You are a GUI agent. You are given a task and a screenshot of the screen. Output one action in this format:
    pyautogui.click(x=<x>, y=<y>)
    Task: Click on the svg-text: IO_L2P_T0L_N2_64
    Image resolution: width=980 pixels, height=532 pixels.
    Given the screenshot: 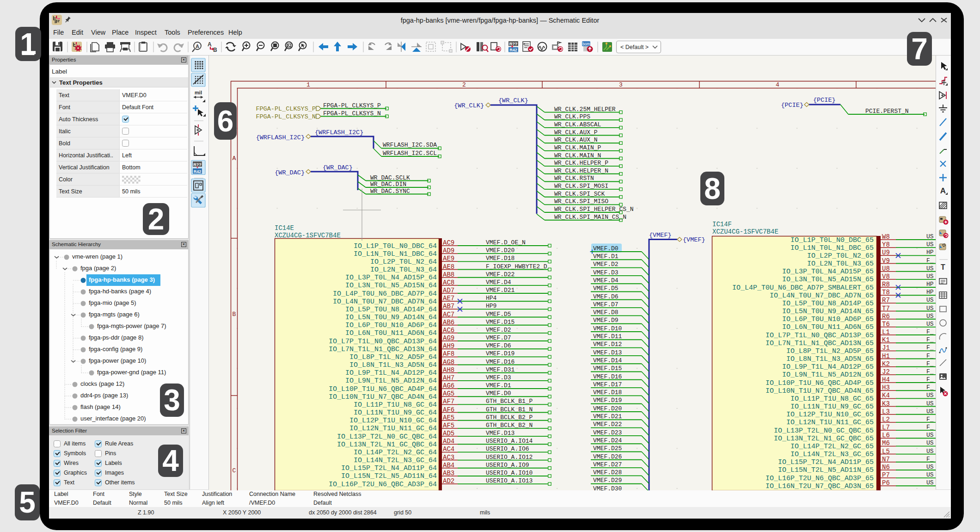 What is the action you would take?
    pyautogui.click(x=404, y=262)
    